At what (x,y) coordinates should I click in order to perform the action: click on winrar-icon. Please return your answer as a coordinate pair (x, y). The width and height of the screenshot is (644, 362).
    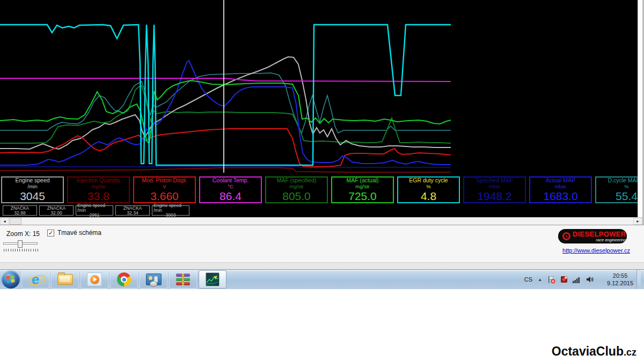
    Looking at the image, I should click on (183, 279).